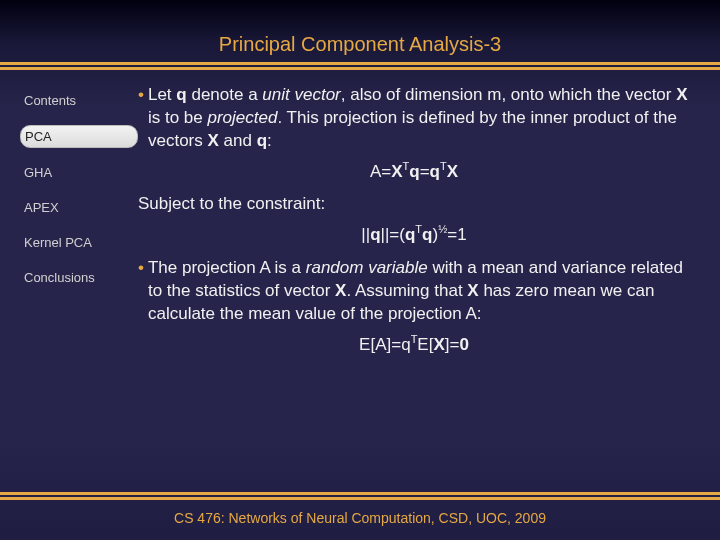  Describe the element at coordinates (79, 278) in the screenshot. I see `sidebar-item-conclusions: Conclusions` at that location.